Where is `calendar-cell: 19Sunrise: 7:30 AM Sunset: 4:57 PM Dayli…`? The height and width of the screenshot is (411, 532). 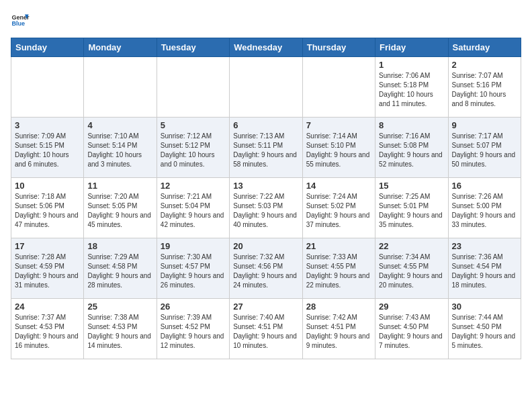
calendar-cell: 19Sunrise: 7:30 AM Sunset: 4:57 PM Dayli… is located at coordinates (193, 269).